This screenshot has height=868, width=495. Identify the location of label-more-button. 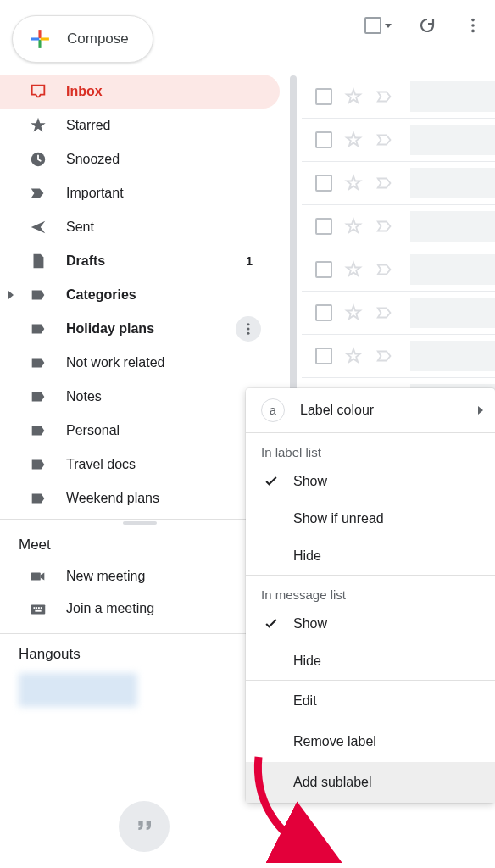
(248, 329).